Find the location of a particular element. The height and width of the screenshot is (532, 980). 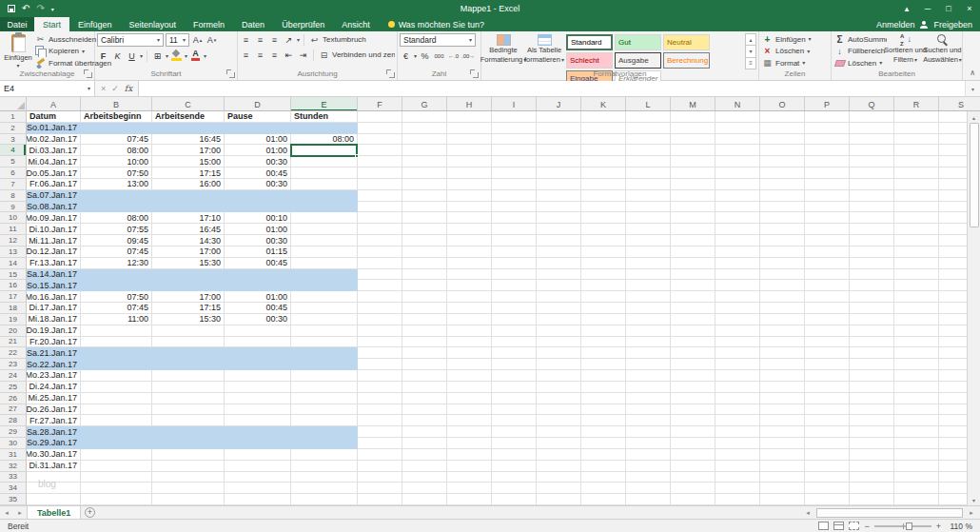

cell-M8 is located at coordinates (693, 196).